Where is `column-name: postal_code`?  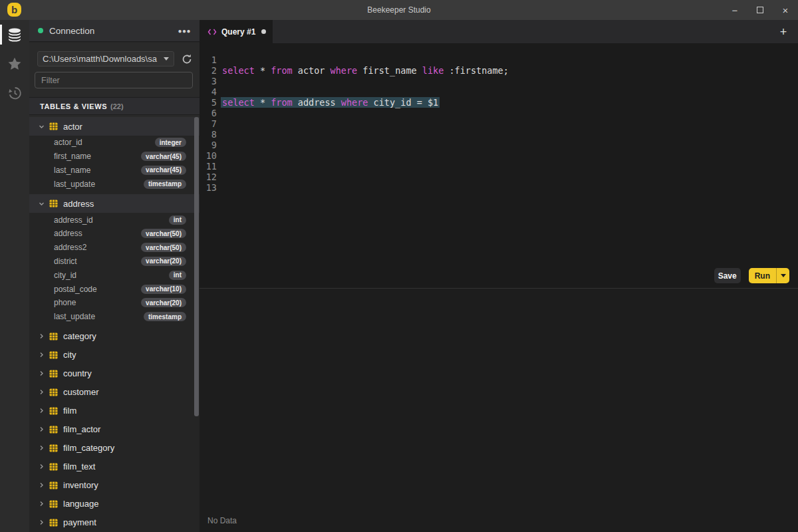 column-name: postal_code is located at coordinates (97, 289).